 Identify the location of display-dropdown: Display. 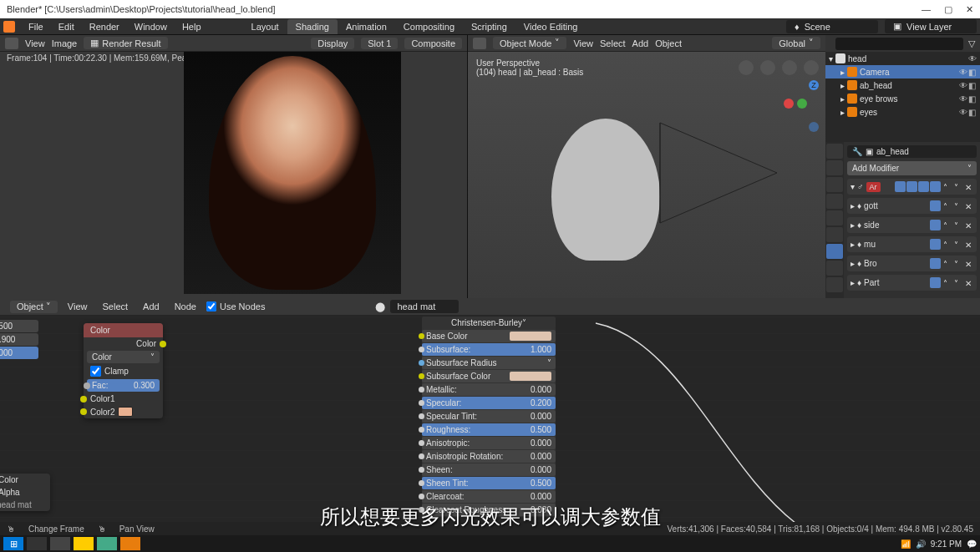
(333, 43).